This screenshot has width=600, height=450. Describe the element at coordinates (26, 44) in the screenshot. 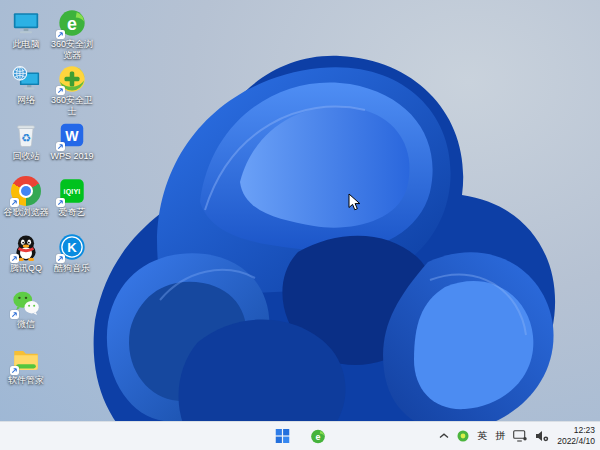

I see `icon-label: 此电脑` at that location.